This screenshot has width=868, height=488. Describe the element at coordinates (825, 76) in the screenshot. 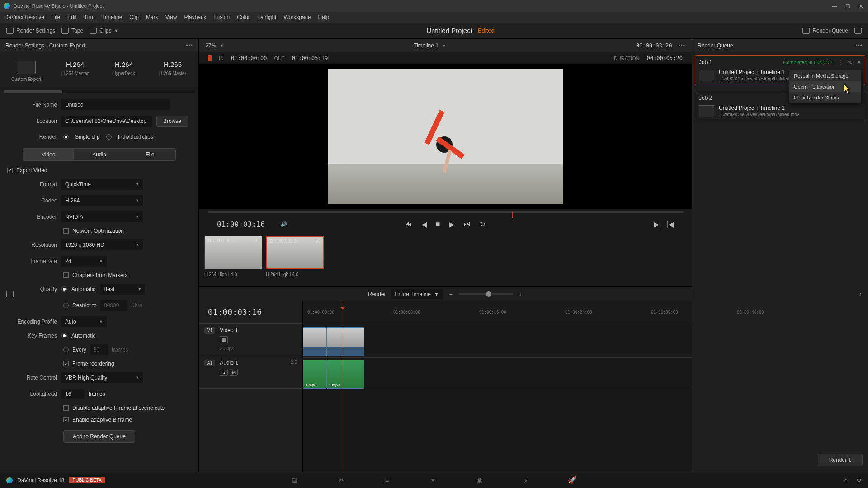

I see `ctx-reveal: Reveal in Media Storage` at that location.